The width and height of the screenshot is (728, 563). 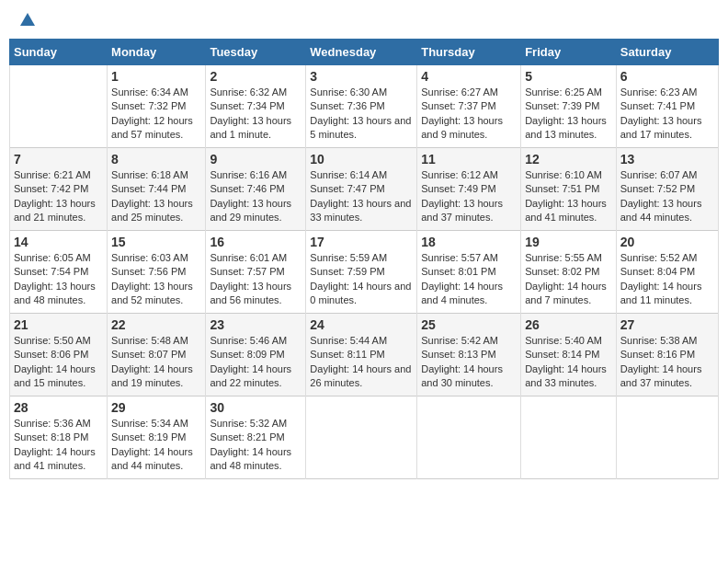 I want to click on calendar-cell: 22Sunrise: 5:48 AMSunset: 8:07 PMDayligh…, so click(x=156, y=355).